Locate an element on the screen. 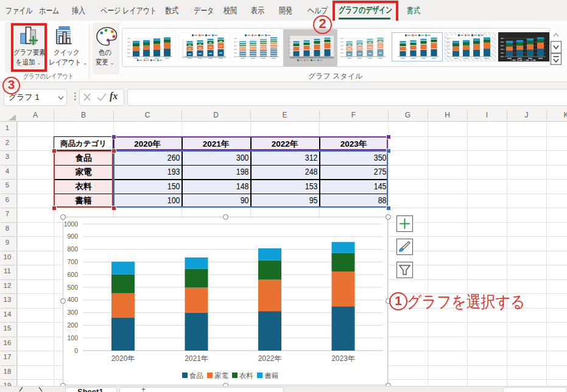  svg-text: 700 is located at coordinates (72, 262).